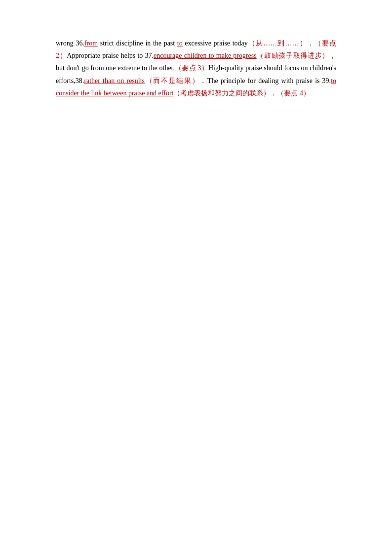 Image resolution: width=392 pixels, height=555 pixels. I want to click on main-paragraph: wrong 36.from strict discipline in the p…, so click(196, 68).